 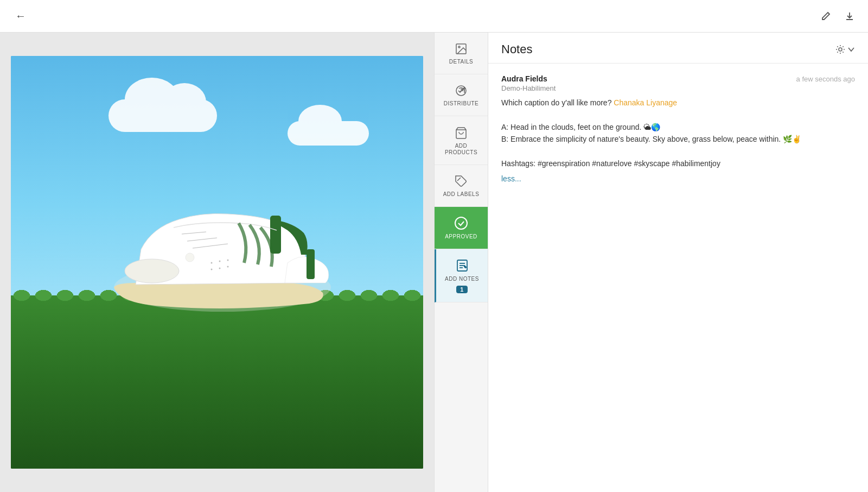 I want to click on label-icon, so click(x=461, y=181).